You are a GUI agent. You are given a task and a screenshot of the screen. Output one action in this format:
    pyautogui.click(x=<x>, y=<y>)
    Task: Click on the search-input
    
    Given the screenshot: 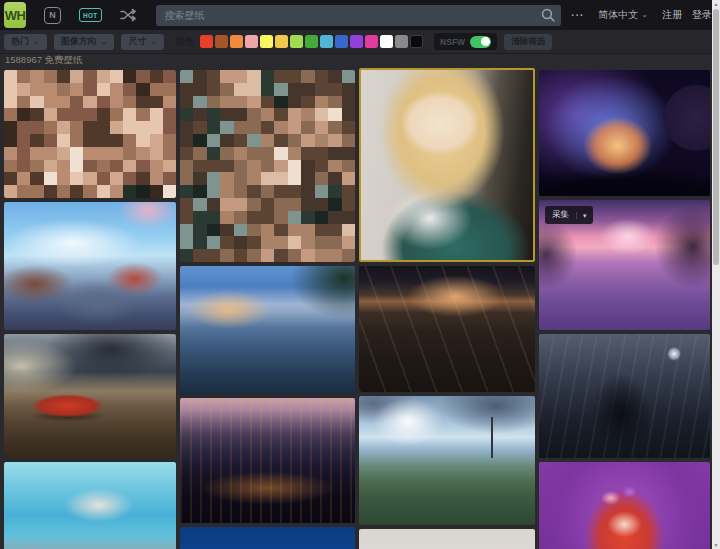 What is the action you would take?
    pyautogui.click(x=359, y=16)
    